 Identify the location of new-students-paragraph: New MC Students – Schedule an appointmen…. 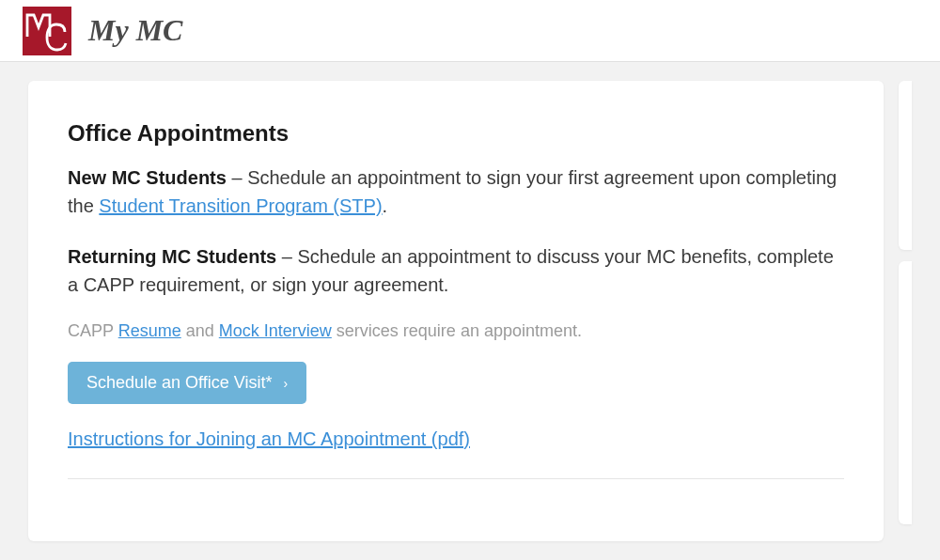
(456, 192).